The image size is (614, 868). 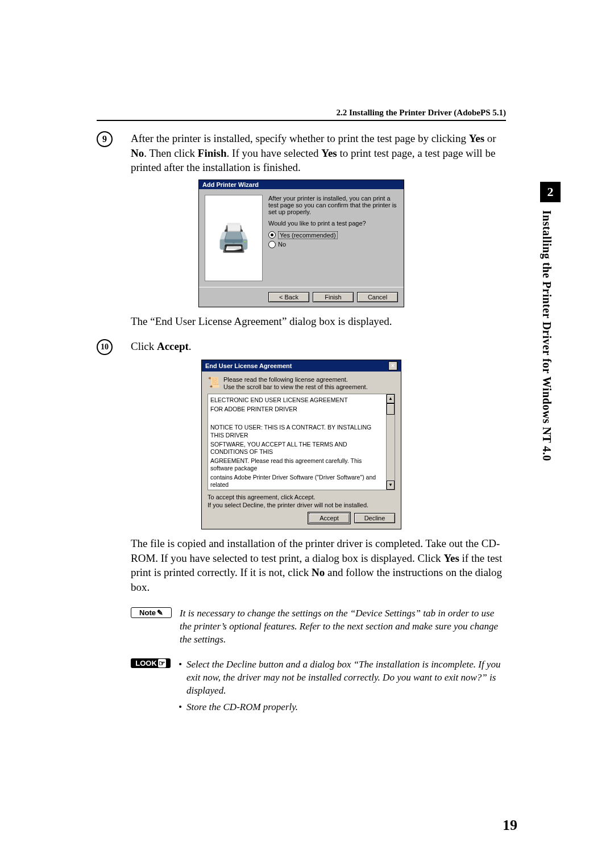 What do you see at coordinates (333, 205) in the screenshot?
I see `wizard-message: After your printer is installed, you can…` at bounding box center [333, 205].